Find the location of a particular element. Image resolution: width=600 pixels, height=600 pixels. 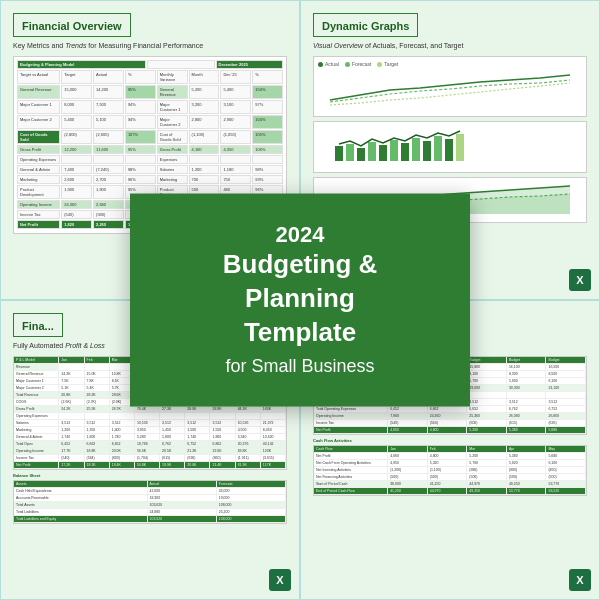

legend-target: Target is located at coordinates (388, 64).